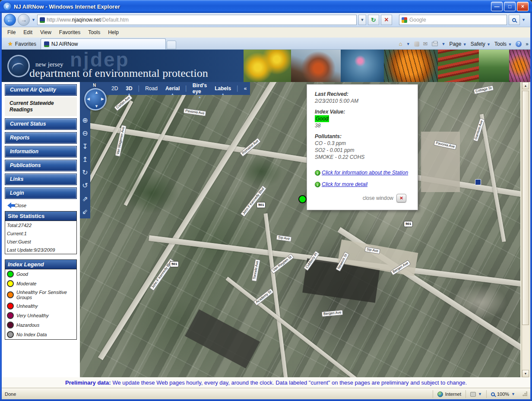 The image size is (532, 401). What do you see at coordinates (41, 193) in the screenshot?
I see `sidebar-item-login: Login` at bounding box center [41, 193].